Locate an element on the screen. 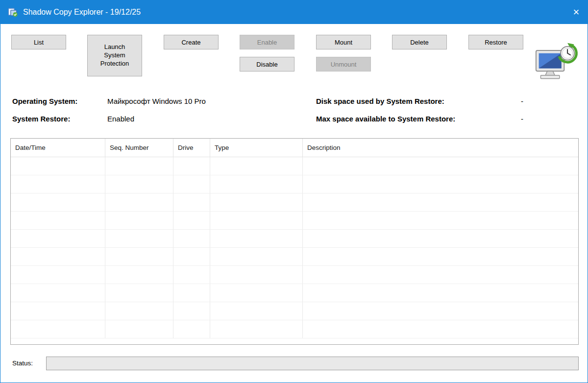  operating-system-label: Operating System: is located at coordinates (45, 101).